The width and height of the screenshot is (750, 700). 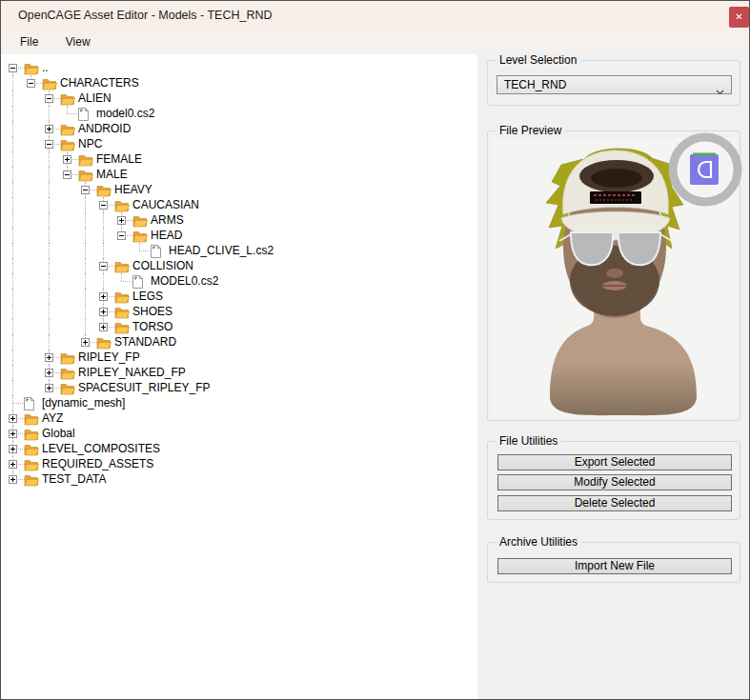 What do you see at coordinates (145, 15) in the screenshot?
I see `window-title: OpenCAGE Asset Editor - Models - TECH_RN…` at bounding box center [145, 15].